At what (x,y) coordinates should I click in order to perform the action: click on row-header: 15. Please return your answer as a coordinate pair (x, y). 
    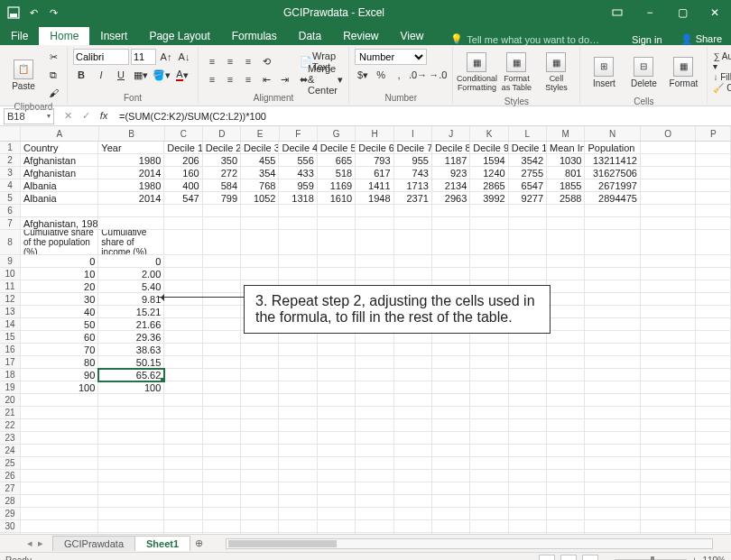
    Looking at the image, I should click on (11, 337).